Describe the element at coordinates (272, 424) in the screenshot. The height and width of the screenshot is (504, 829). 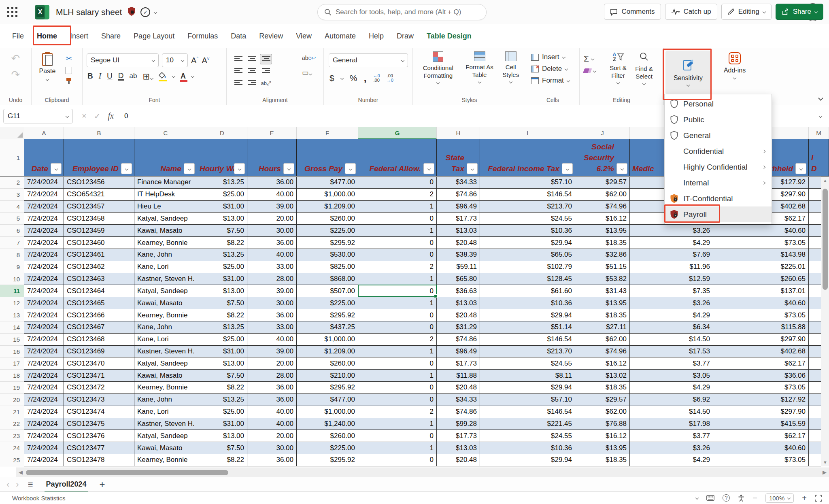
I see `cell-E22: 40.00` at that location.